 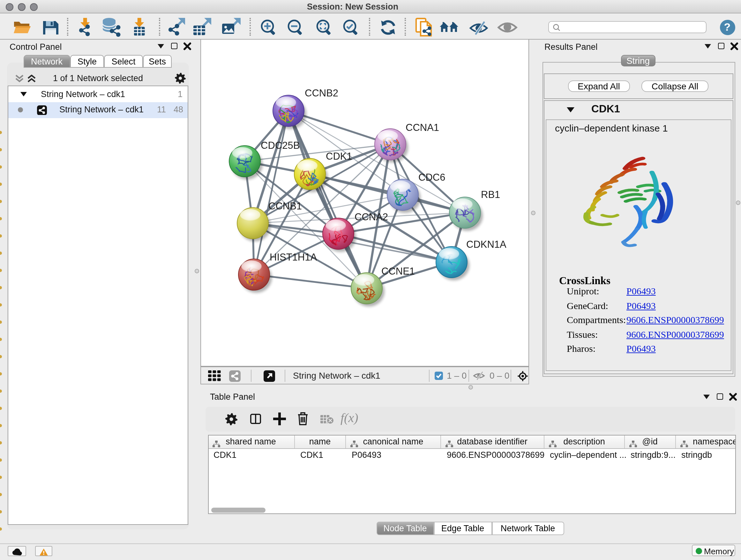 What do you see at coordinates (280, 145) in the screenshot?
I see `svg-text: CDC25B` at bounding box center [280, 145].